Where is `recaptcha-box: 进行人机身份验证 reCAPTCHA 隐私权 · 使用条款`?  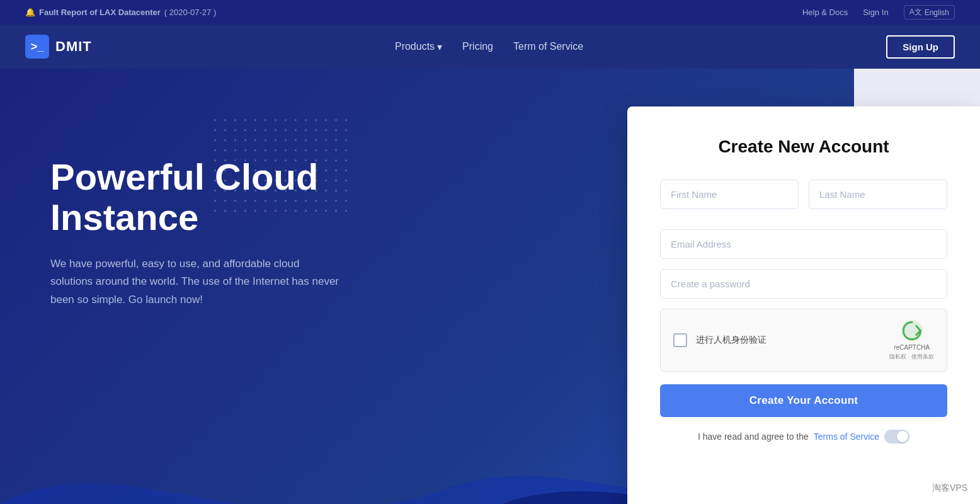
recaptcha-box: 进行人机身份验证 reCAPTCHA 隐私权 · 使用条款 is located at coordinates (804, 340).